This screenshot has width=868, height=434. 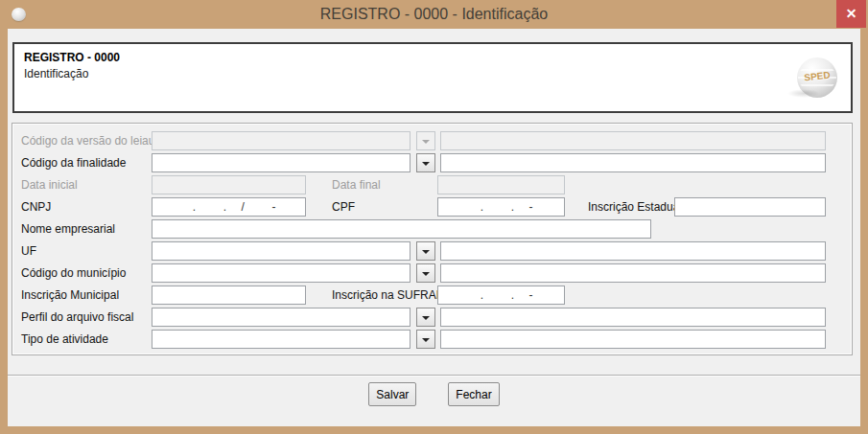 What do you see at coordinates (426, 141) in the screenshot?
I see `layout-version-dropdown-button` at bounding box center [426, 141].